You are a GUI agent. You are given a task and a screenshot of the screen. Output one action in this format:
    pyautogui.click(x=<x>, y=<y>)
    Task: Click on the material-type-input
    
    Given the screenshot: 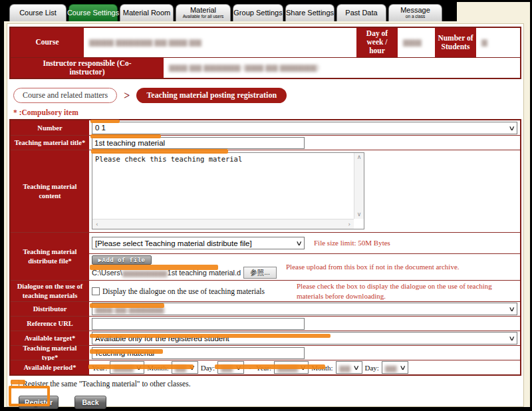 What is the action you would take?
    pyautogui.click(x=198, y=353)
    